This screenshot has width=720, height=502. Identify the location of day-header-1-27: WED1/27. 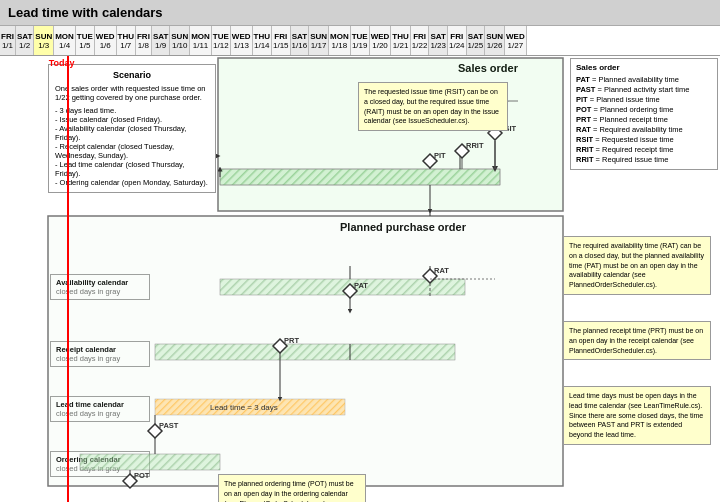
(516, 40).